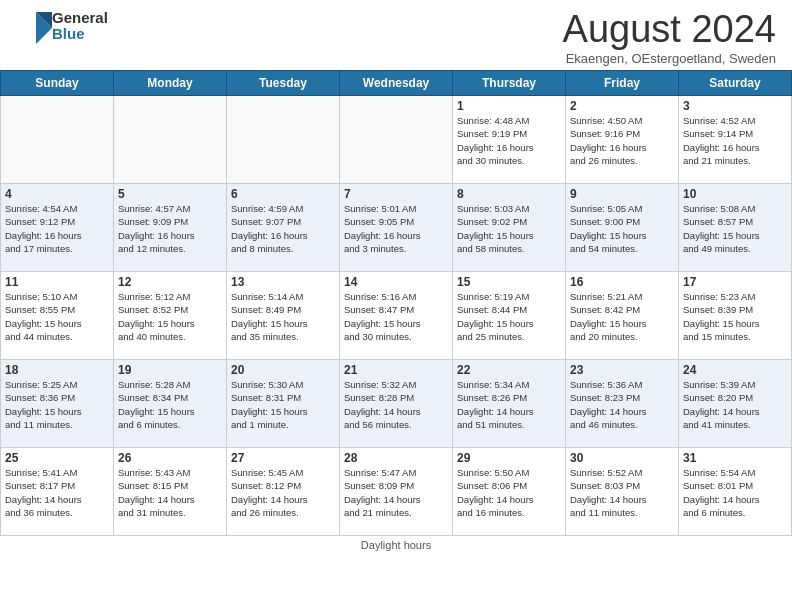 Image resolution: width=792 pixels, height=612 pixels. What do you see at coordinates (170, 316) in the screenshot?
I see `day-info: Sunrise: 5:12 AM Sunset: 8:52 PM Dayligh…` at bounding box center [170, 316].